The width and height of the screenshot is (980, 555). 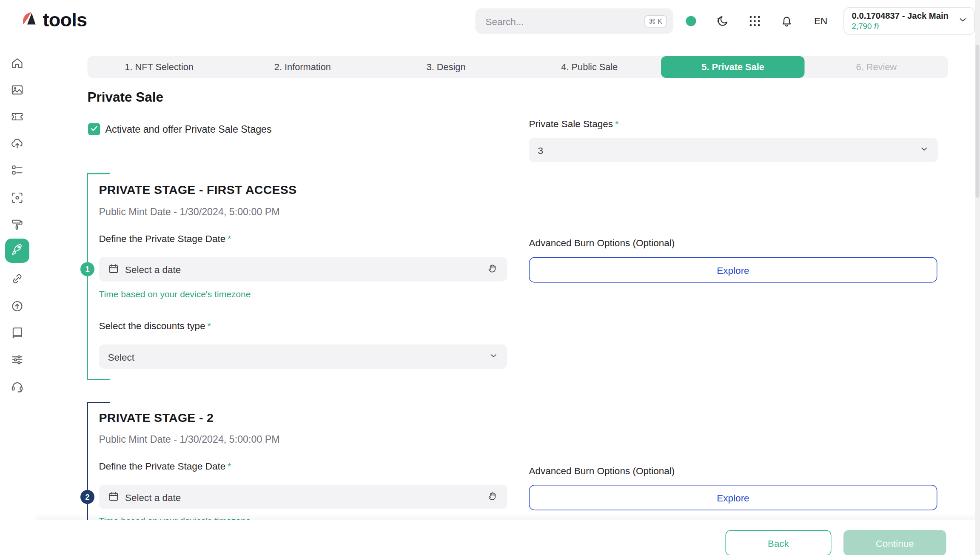 What do you see at coordinates (17, 251) in the screenshot?
I see `rocket-icon` at bounding box center [17, 251].